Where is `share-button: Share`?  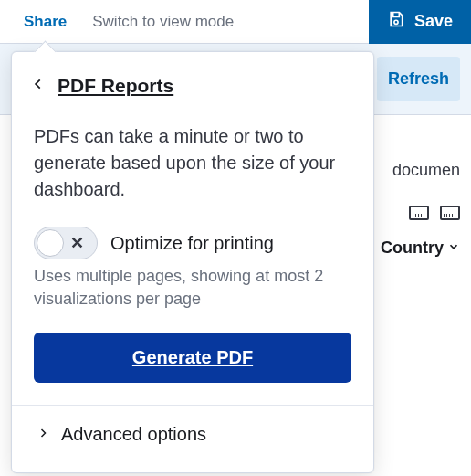 share-button: Share is located at coordinates (46, 22).